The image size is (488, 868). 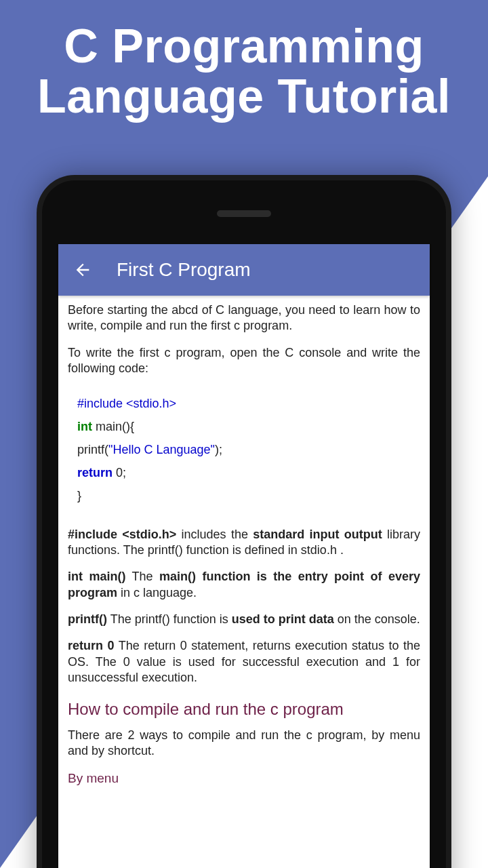 What do you see at coordinates (244, 473) in the screenshot?
I see `code-line-4: return 0;` at bounding box center [244, 473].